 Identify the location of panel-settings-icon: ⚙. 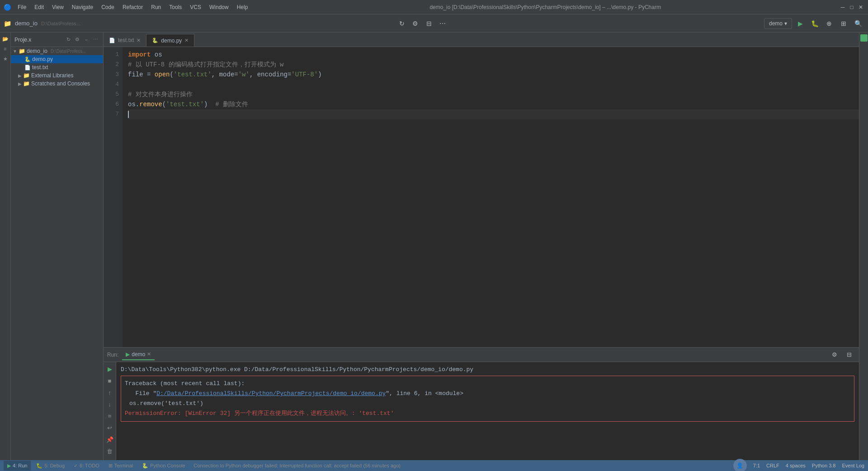
(77, 40).